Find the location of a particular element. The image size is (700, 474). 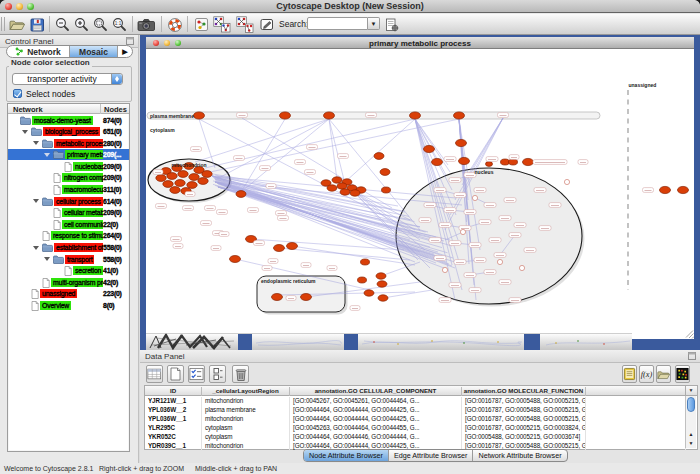

tab-network: Network is located at coordinates (38, 52).